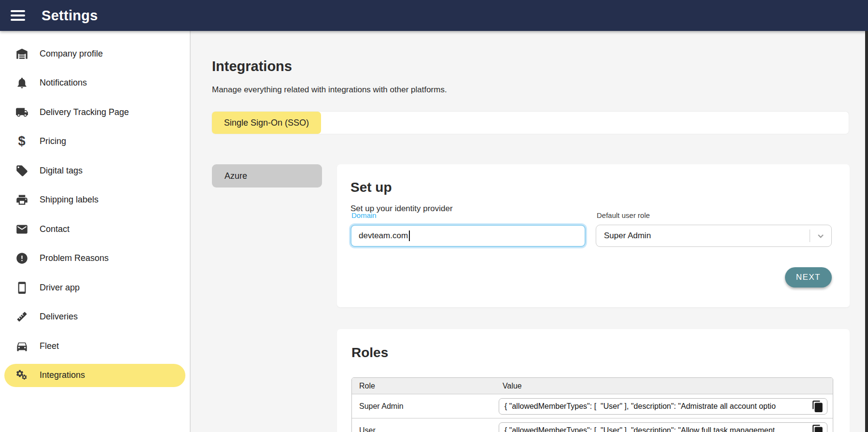  What do you see at coordinates (22, 171) in the screenshot?
I see `tag-icon` at bounding box center [22, 171].